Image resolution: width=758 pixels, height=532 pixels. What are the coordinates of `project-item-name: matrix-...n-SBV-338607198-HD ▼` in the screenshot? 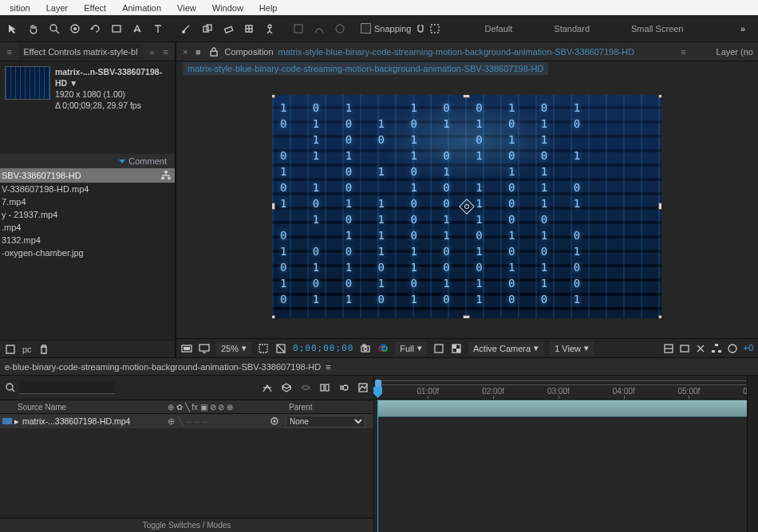 It's located at (113, 77).